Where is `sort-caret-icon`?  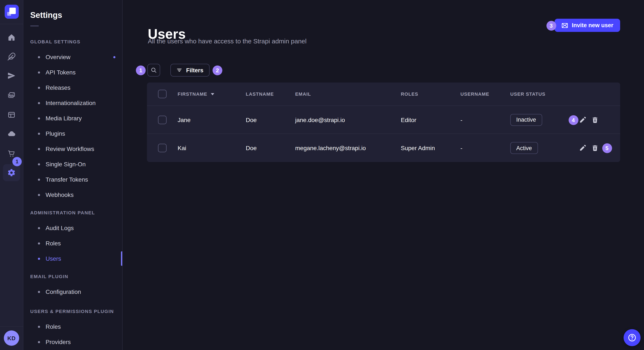 sort-caret-icon is located at coordinates (212, 94).